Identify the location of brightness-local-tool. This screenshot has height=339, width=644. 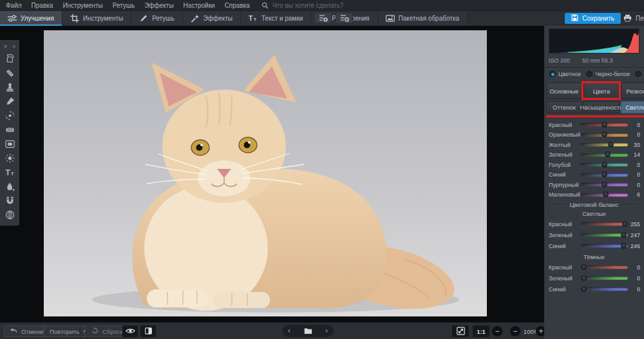
(10, 158).